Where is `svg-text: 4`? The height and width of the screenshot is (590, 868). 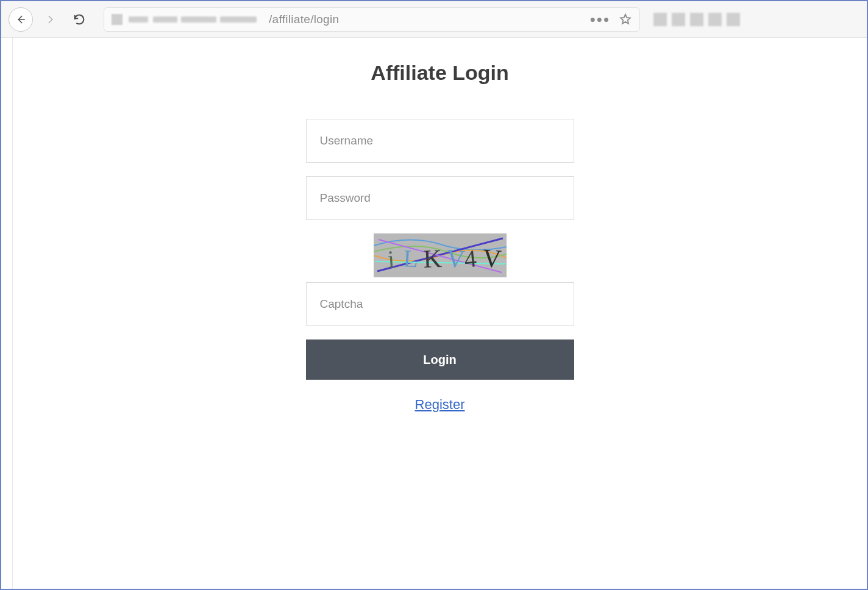 svg-text: 4 is located at coordinates (471, 258).